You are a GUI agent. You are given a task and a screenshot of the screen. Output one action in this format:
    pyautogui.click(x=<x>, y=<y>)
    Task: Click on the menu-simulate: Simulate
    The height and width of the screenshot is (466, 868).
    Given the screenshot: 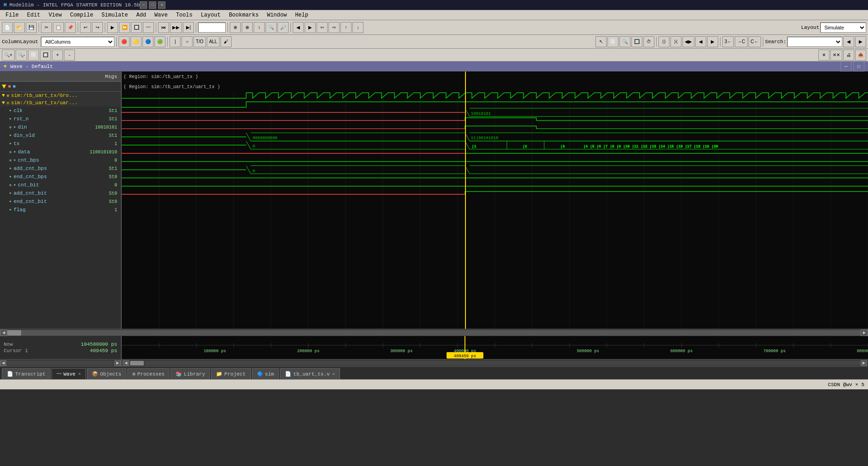 What is the action you would take?
    pyautogui.click(x=115, y=15)
    